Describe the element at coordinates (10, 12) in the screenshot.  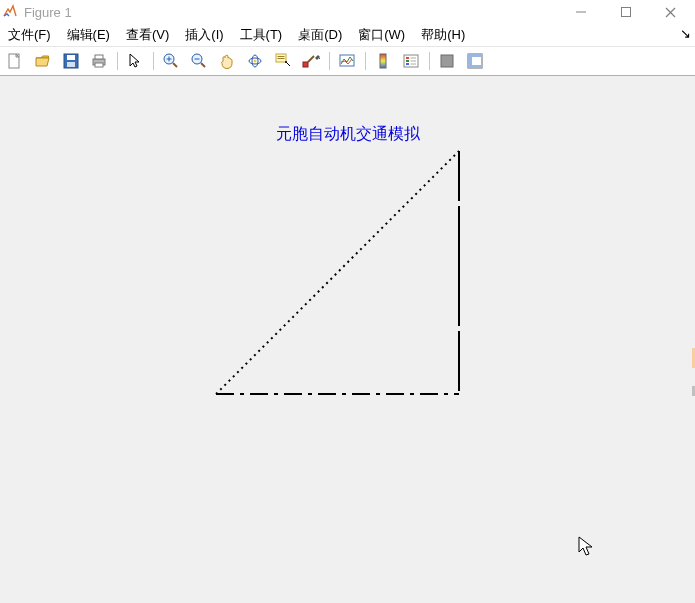
I see `matlab-logo-icon` at that location.